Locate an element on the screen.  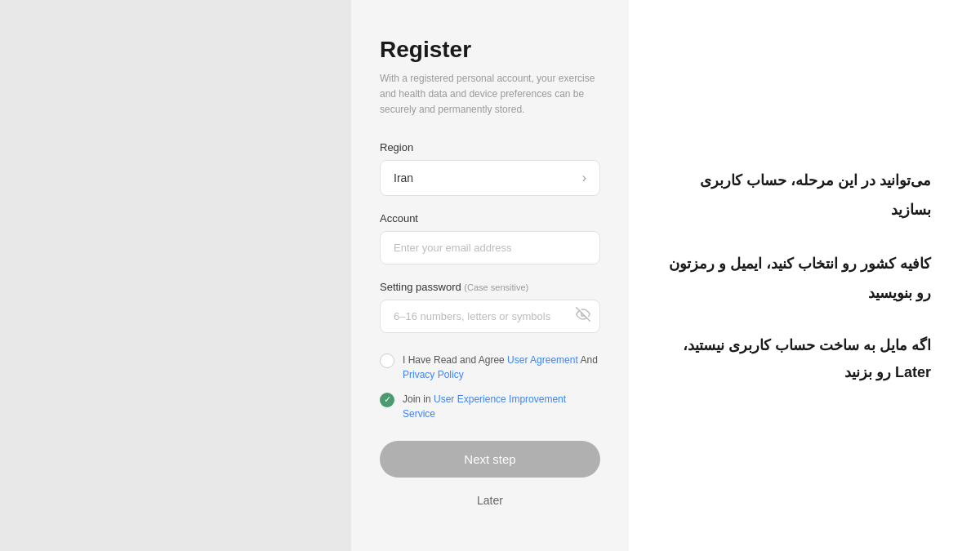
account-section: Account is located at coordinates (490, 238).